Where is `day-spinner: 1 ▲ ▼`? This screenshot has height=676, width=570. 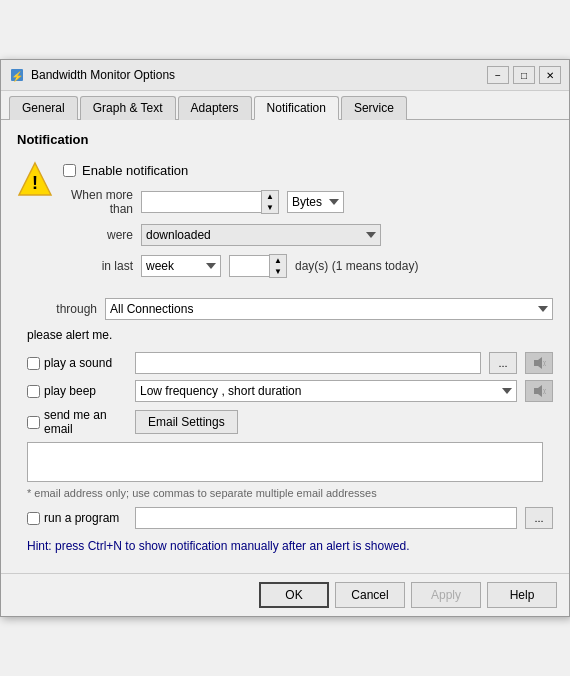
day-spinner: 1 ▲ ▼ is located at coordinates (258, 266).